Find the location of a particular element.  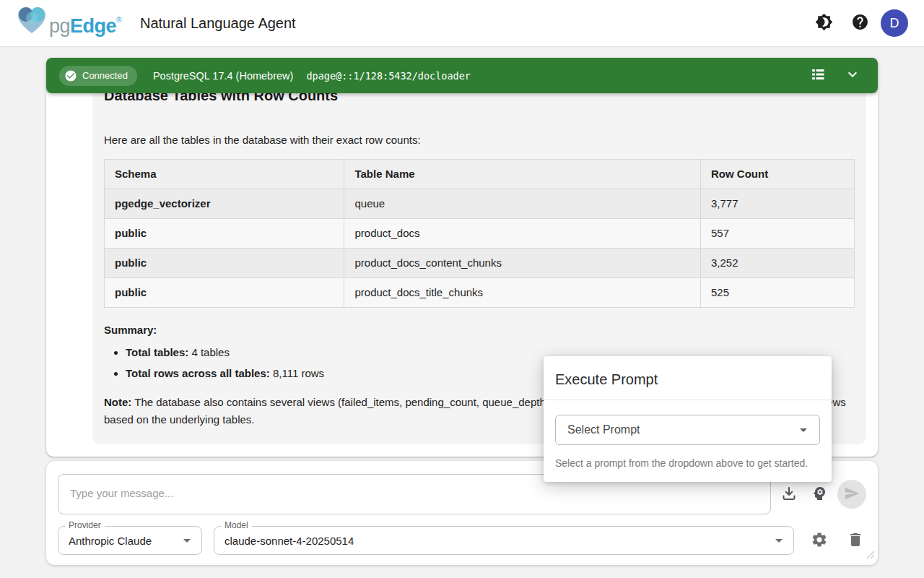

gear-icon is located at coordinates (819, 540).